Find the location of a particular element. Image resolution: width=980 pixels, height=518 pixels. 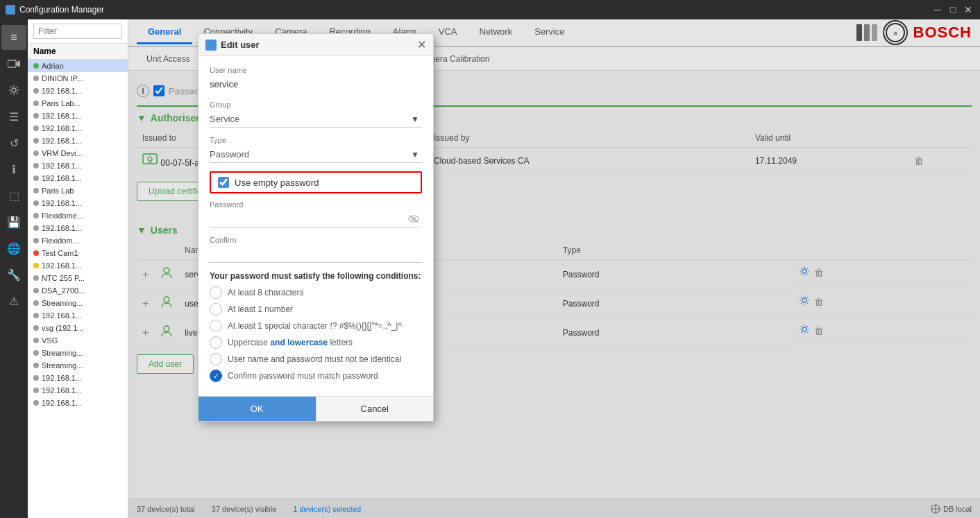

device-list-header: Name is located at coordinates (78, 51).